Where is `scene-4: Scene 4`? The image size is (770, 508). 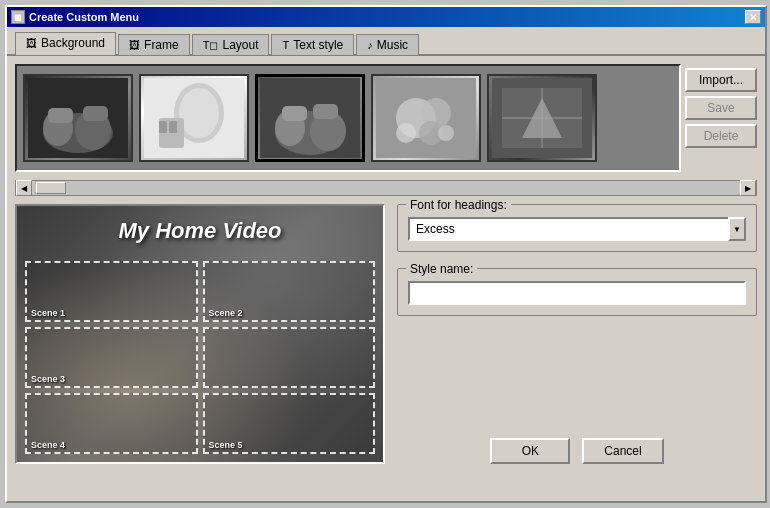 scene-4: Scene 4 is located at coordinates (112, 424).